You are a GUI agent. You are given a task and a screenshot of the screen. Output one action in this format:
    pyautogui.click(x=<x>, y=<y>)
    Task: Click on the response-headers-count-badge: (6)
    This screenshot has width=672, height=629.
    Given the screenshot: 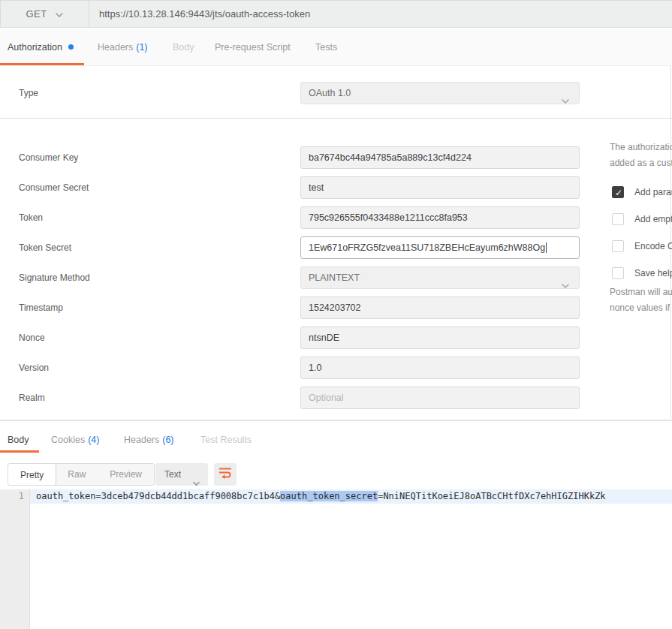 What is the action you would take?
    pyautogui.click(x=168, y=440)
    